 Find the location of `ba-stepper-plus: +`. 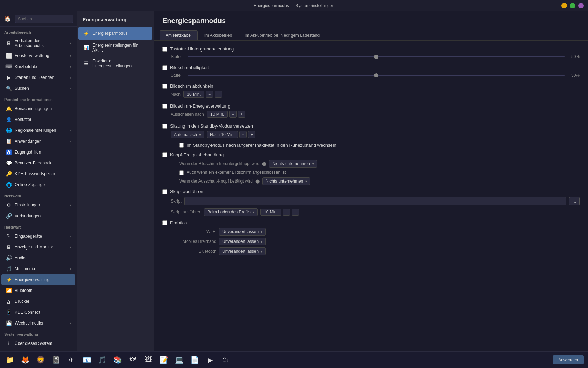

ba-stepper-plus: + is located at coordinates (218, 94).